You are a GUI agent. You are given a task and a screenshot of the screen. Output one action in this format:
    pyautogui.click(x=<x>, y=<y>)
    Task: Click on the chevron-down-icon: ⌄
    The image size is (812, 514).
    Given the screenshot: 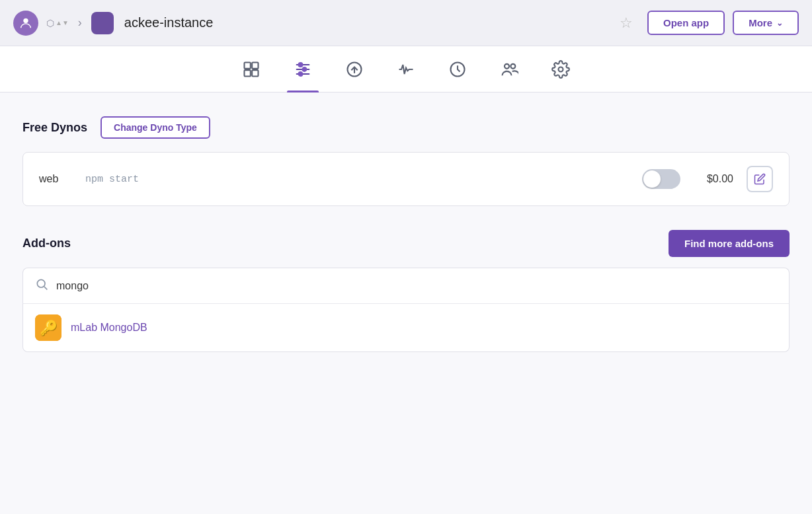 What is the action you would take?
    pyautogui.click(x=780, y=23)
    